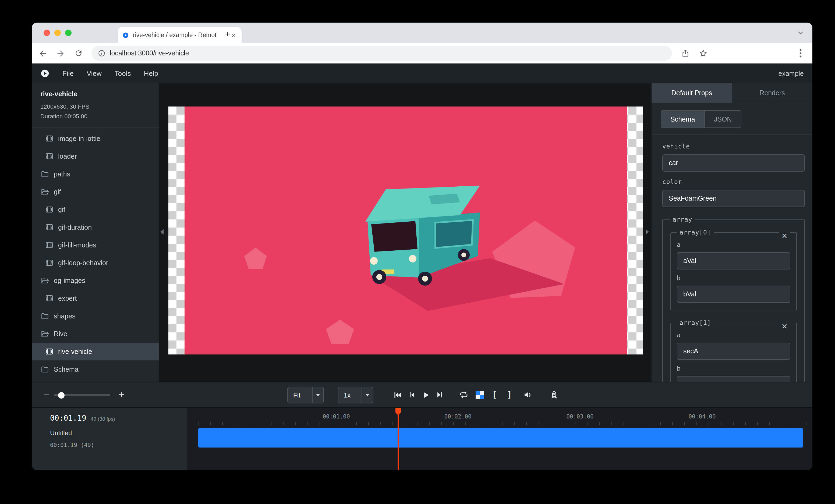 This screenshot has width=835, height=504. I want to click on address-bar: localhost:3000/rive-vehicle, so click(382, 53).